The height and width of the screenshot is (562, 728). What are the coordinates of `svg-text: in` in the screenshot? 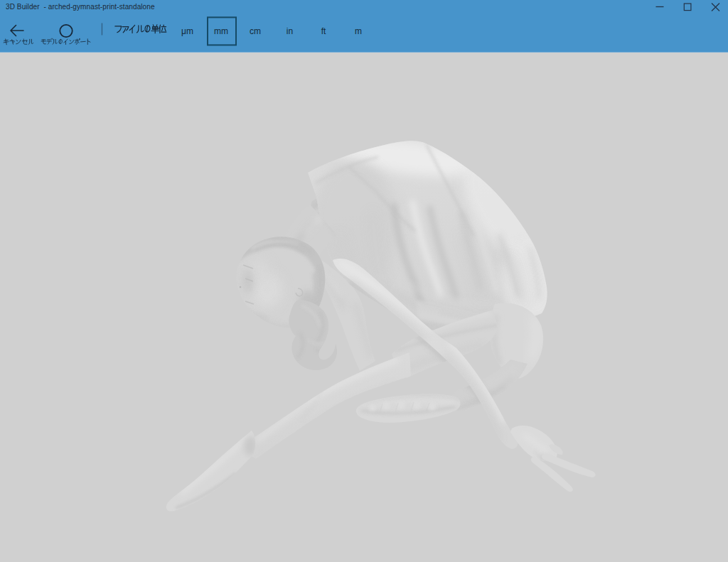 It's located at (290, 31).